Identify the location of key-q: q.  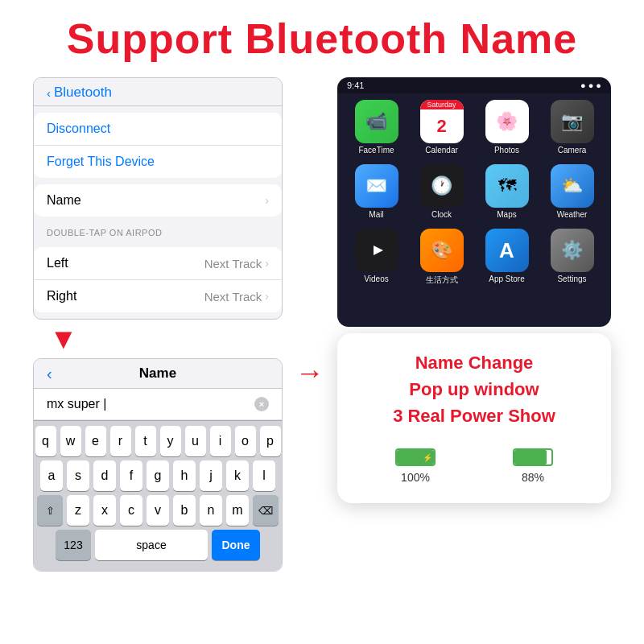
(46, 441).